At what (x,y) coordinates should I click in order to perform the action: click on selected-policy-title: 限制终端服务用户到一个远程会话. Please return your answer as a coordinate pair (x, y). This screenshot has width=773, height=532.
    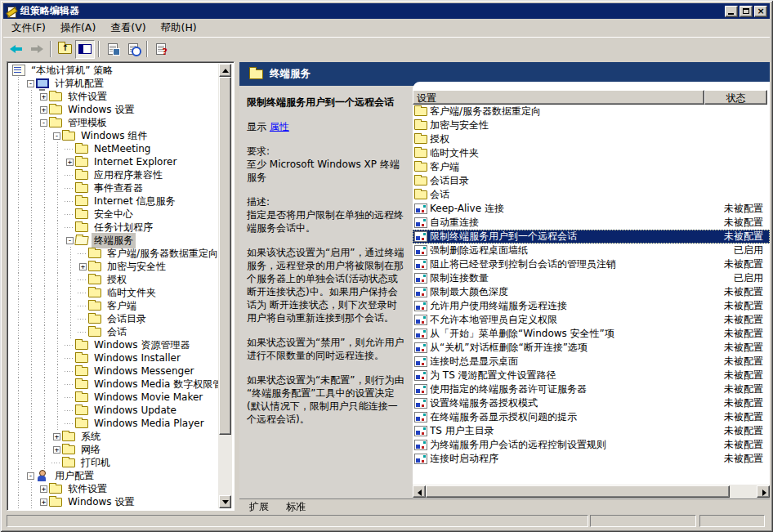
    Looking at the image, I should click on (326, 102).